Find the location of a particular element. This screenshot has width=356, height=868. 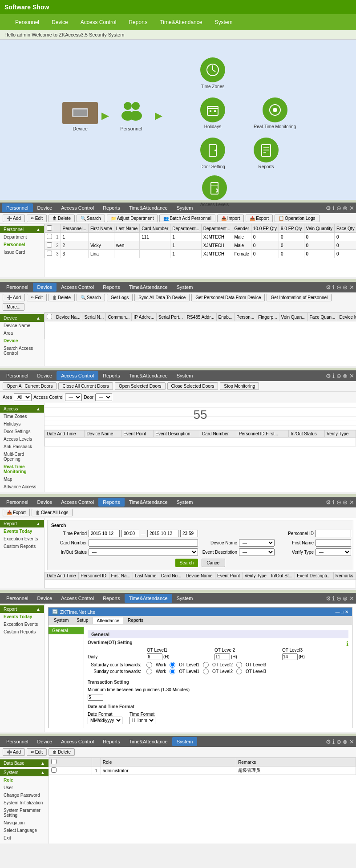

th-gender: Gender is located at coordinates (242, 229).